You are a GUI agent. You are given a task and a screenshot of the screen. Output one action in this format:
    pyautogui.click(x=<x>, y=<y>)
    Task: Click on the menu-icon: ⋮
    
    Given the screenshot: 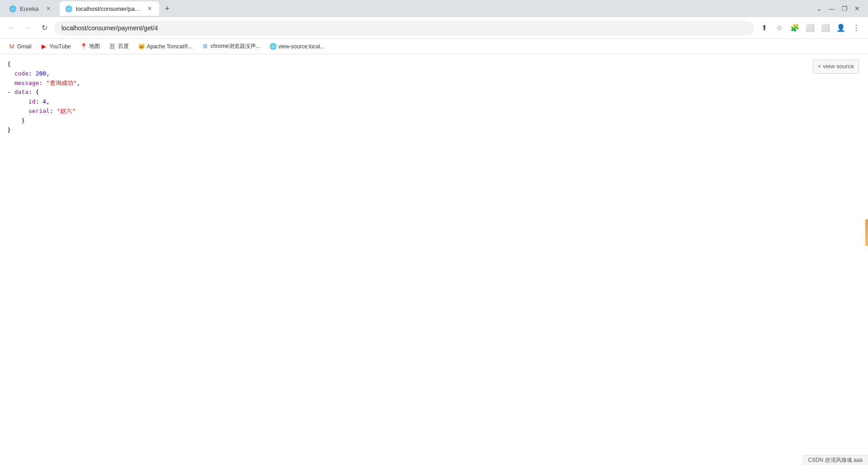 What is the action you would take?
    pyautogui.click(x=856, y=28)
    